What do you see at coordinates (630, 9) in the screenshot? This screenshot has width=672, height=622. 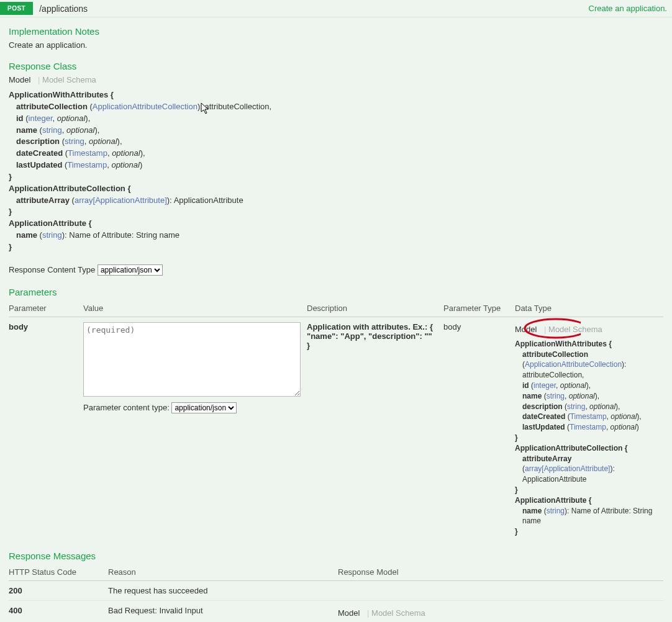 I see `operation-summary: Create an application.` at bounding box center [630, 9].